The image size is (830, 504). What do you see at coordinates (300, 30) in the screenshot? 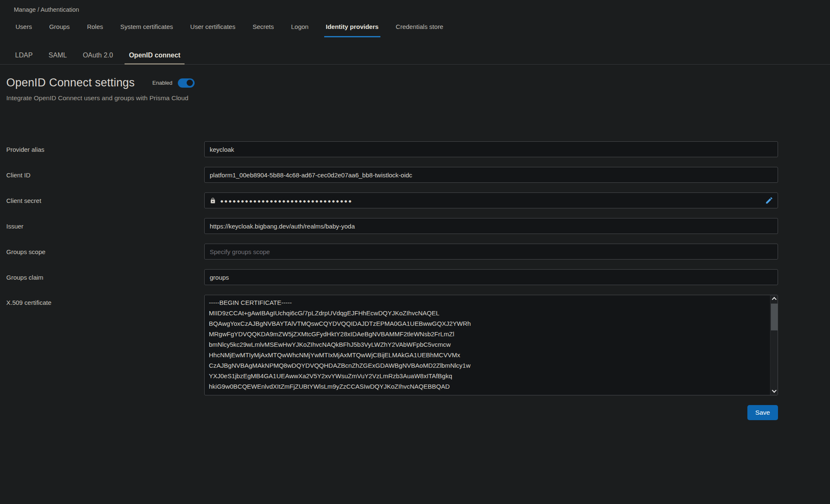
I see `tab-logon: Logon` at bounding box center [300, 30].